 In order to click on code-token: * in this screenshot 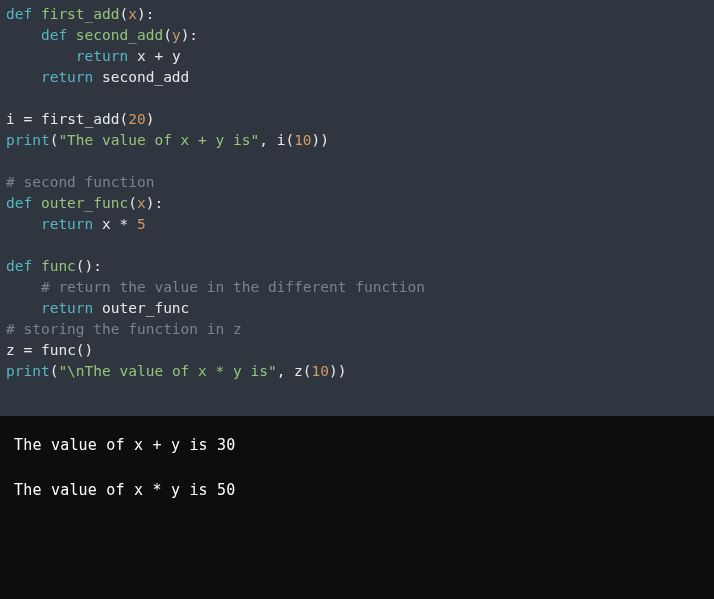, I will do `click(128, 224)`.